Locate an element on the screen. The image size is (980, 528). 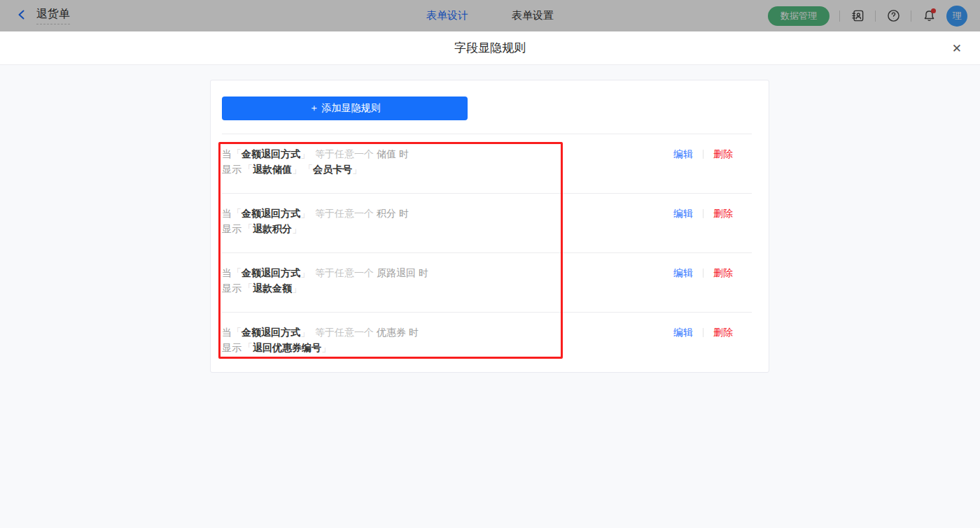
shown-field: 「退款储值」 is located at coordinates (272, 169).